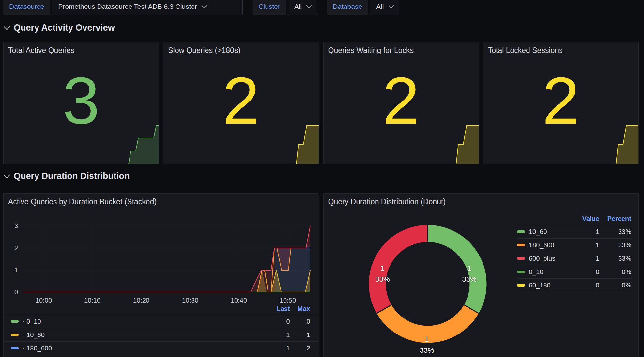 The width and height of the screenshot is (644, 357). Describe the element at coordinates (574, 232) in the screenshot. I see `donut-row-10-60: 10_60 1 33%` at that location.